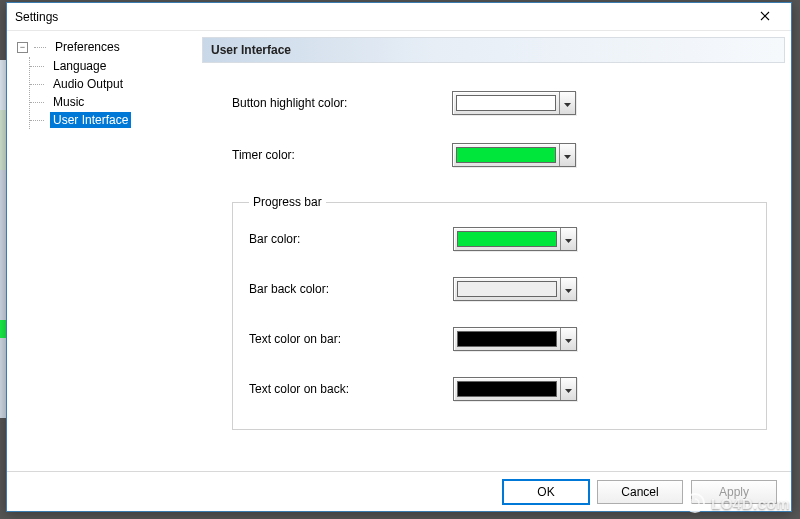  I want to click on color-picker-bar-back-color, so click(515, 289).